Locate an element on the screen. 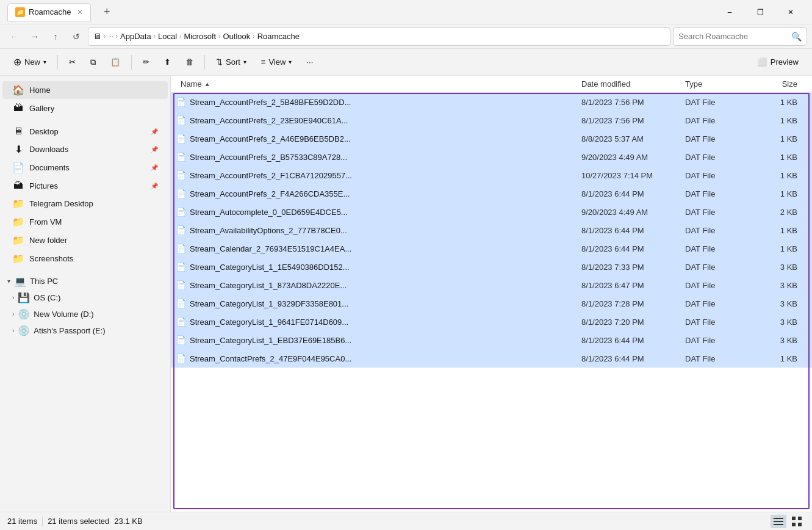  rename-btn: ✏ is located at coordinates (146, 62).